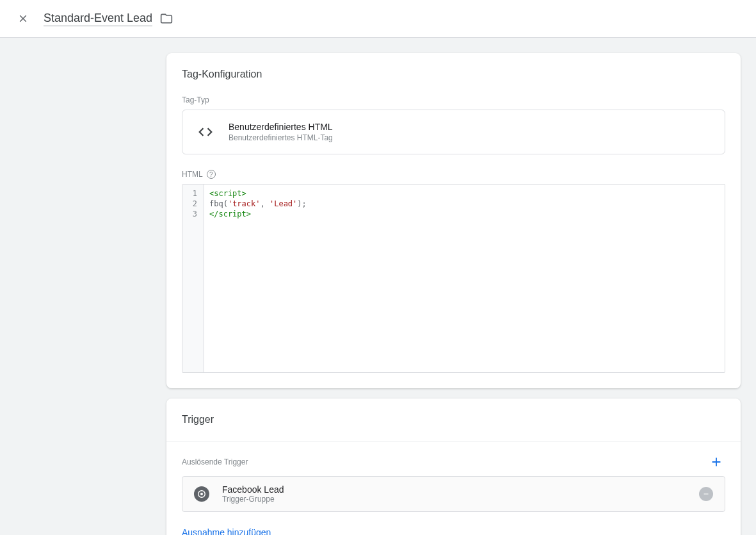  Describe the element at coordinates (378, 19) in the screenshot. I see `header-bar: Standard-Event Lead` at that location.